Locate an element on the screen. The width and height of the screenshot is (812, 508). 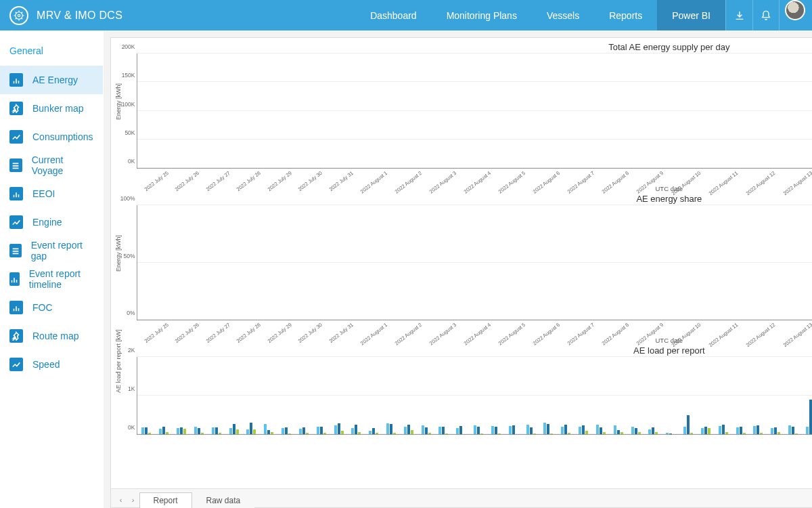
sidebar-item-route-map: Route map is located at coordinates (51, 336).